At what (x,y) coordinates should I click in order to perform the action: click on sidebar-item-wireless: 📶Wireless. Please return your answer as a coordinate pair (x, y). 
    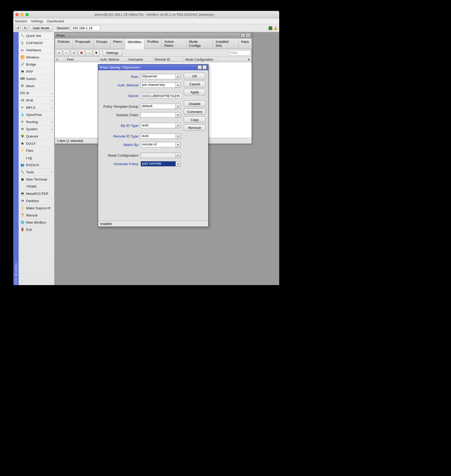
    Looking at the image, I should click on (36, 57).